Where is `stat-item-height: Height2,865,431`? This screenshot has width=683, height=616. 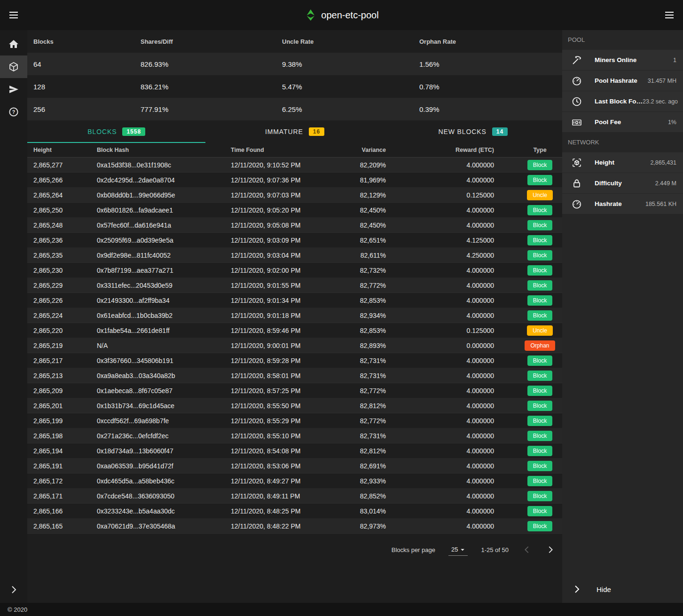 stat-item-height: Height2,865,431 is located at coordinates (622, 163).